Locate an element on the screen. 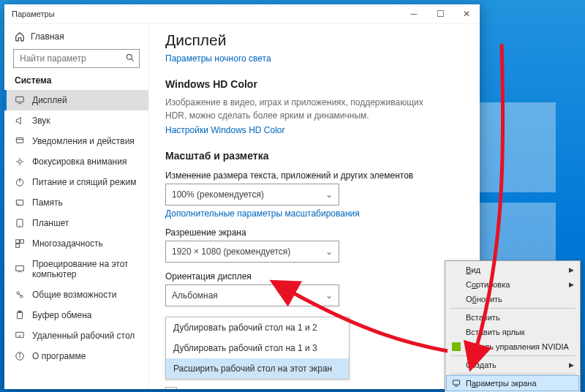  ctx-create: Создать▶ is located at coordinates (513, 365).